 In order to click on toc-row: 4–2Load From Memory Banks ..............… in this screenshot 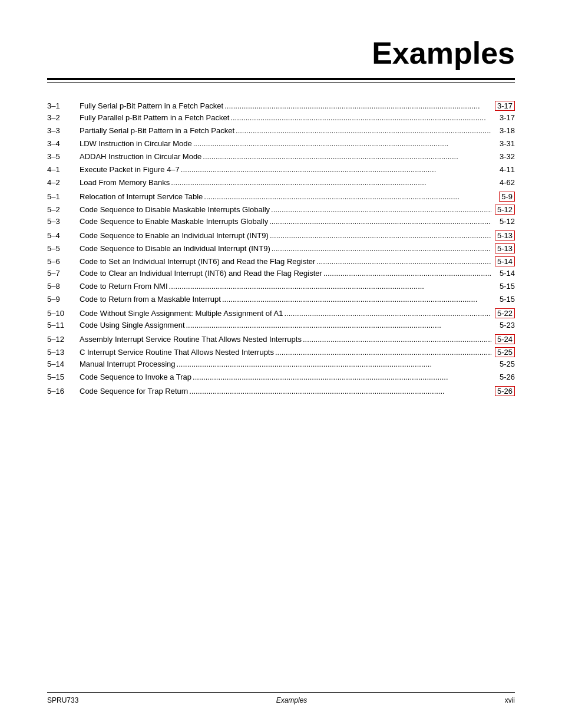, I will do `click(281, 183)`.